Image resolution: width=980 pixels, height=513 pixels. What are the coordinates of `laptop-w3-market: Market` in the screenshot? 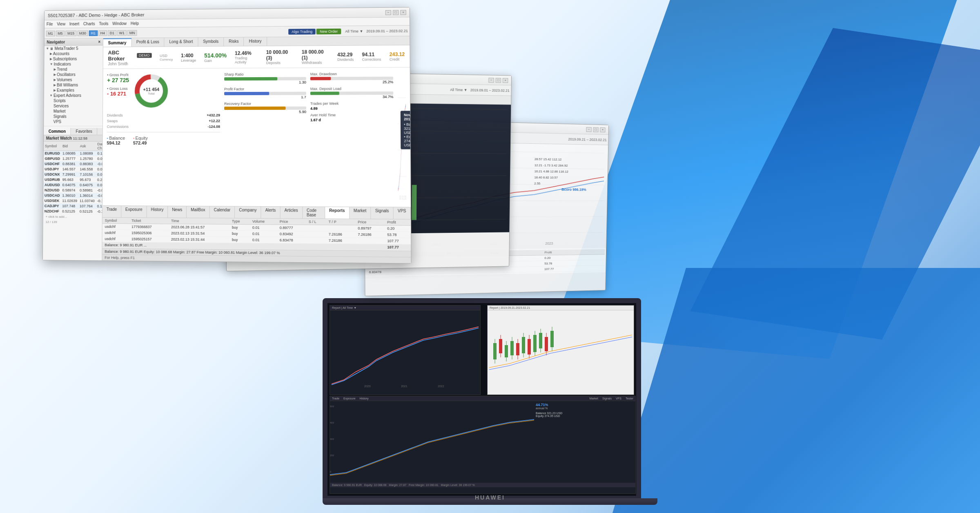 It's located at (594, 399).